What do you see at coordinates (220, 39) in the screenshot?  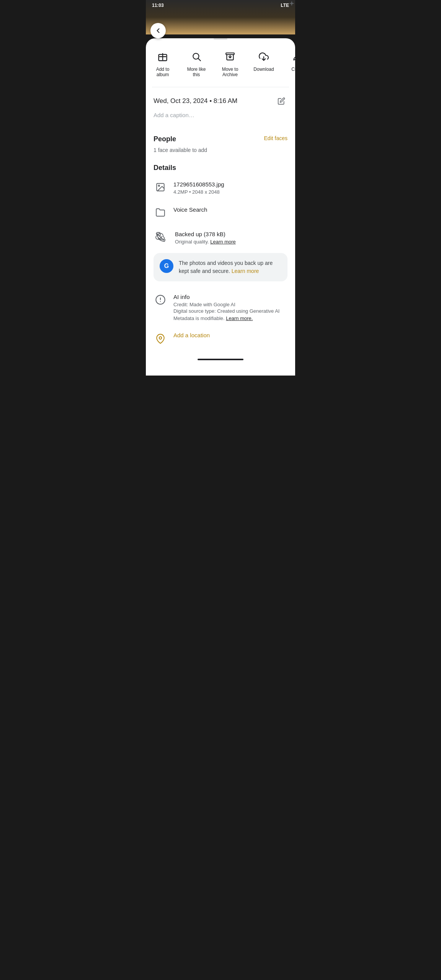 I see `drag-handle` at bounding box center [220, 39].